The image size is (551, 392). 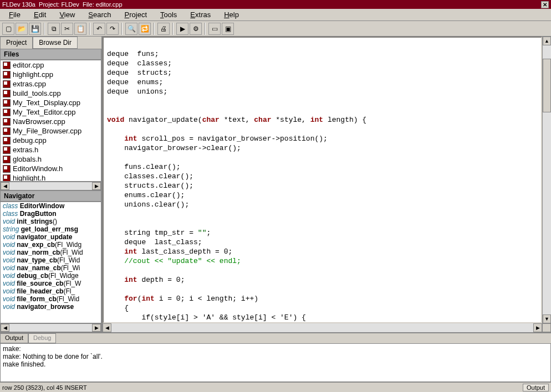 What do you see at coordinates (19, 4) in the screenshot?
I see `app-title: FLDev 130a` at bounding box center [19, 4].